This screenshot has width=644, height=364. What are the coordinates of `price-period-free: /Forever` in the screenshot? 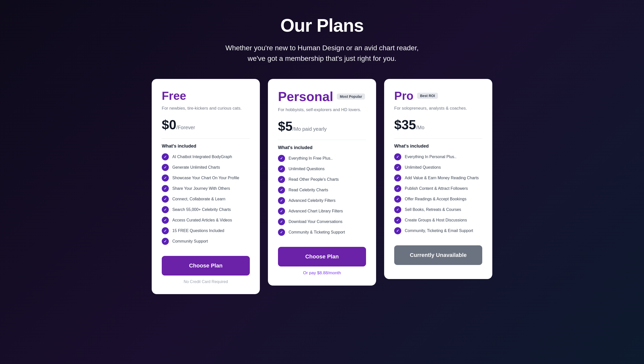 It's located at (186, 127).